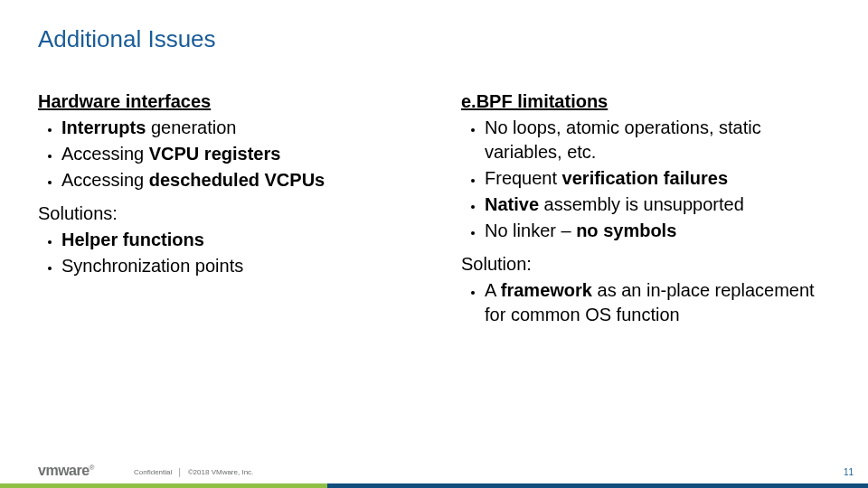 The height and width of the screenshot is (488, 868). Describe the element at coordinates (657, 179) in the screenshot. I see `list-item: Frequent verification failures` at that location.